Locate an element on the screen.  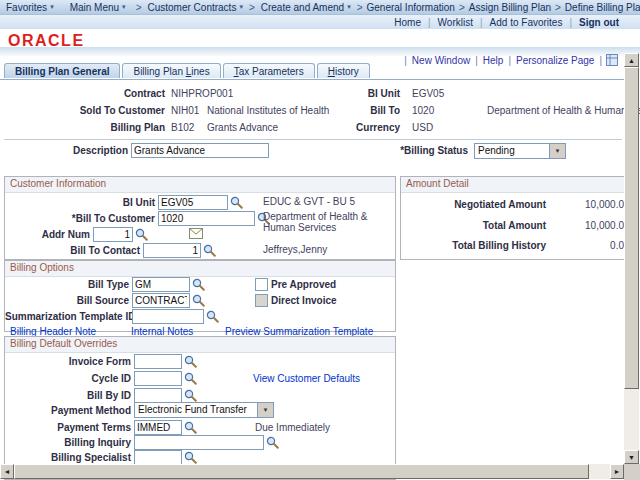
tab-history: History is located at coordinates (344, 70).